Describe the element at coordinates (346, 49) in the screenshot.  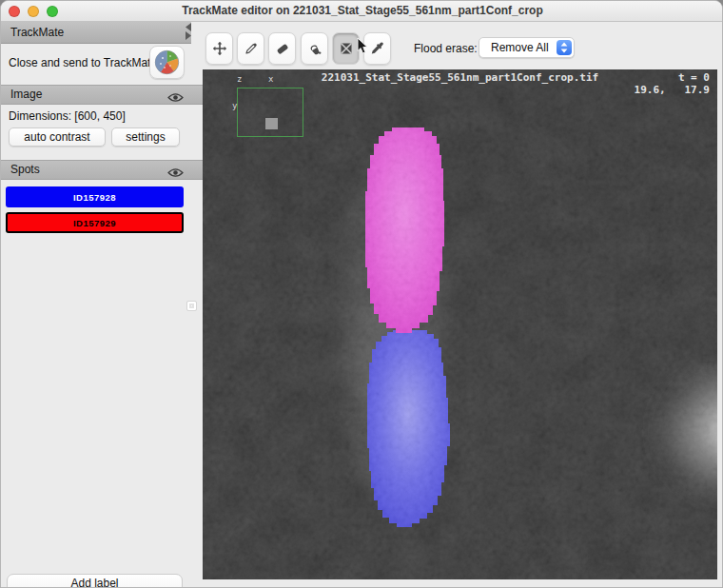
I see `flood-erase-icon` at that location.